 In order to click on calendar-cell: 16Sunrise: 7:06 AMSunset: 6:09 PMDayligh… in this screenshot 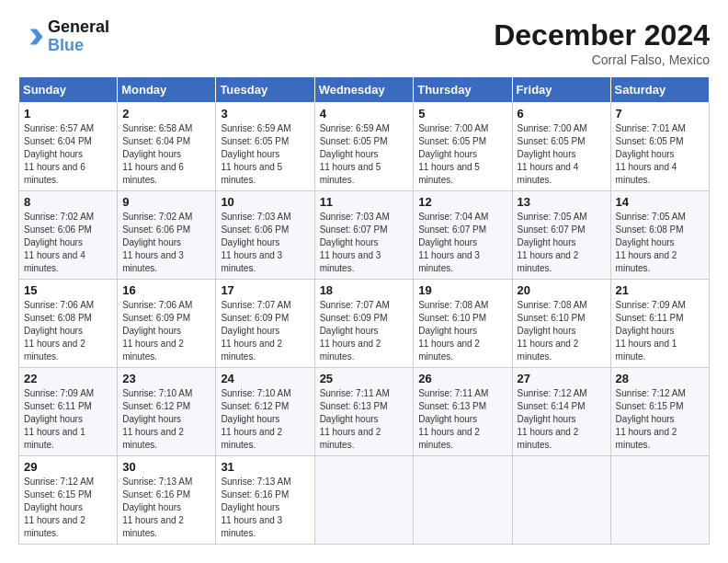, I will do `click(167, 324)`.